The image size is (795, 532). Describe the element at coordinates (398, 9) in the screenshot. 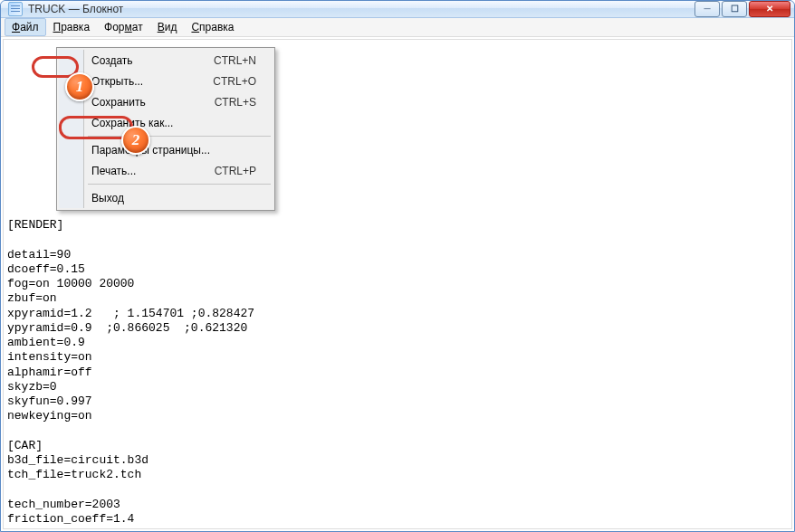

I see `title-bar: TRUCK — Блокнот ─ ☐ ✕` at that location.